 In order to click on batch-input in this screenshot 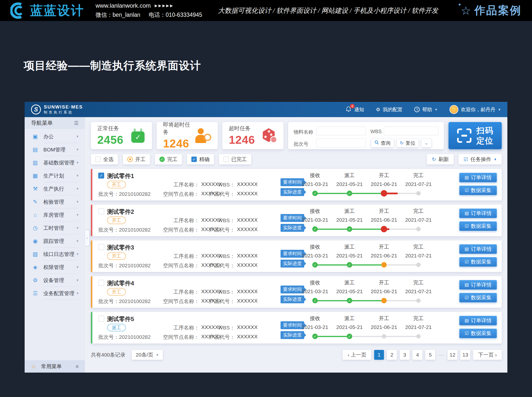, I will do `click(341, 143)`.